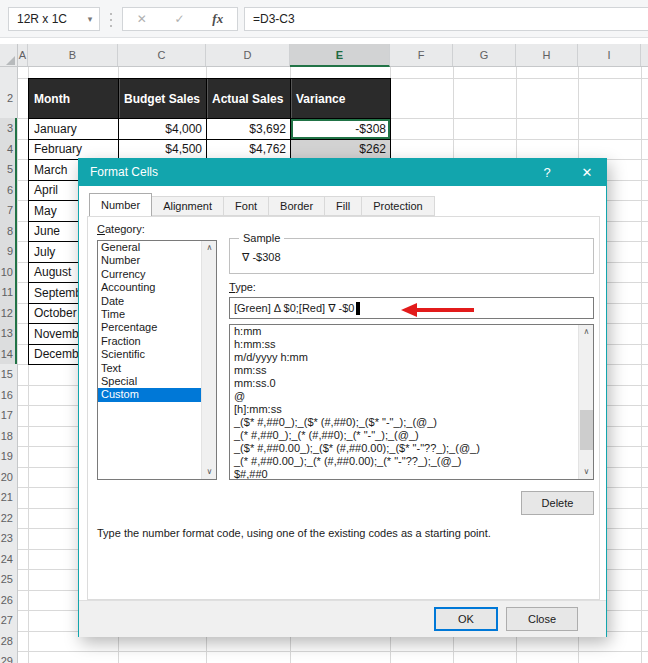  I want to click on category-item-scientific: Scientific, so click(150, 354).